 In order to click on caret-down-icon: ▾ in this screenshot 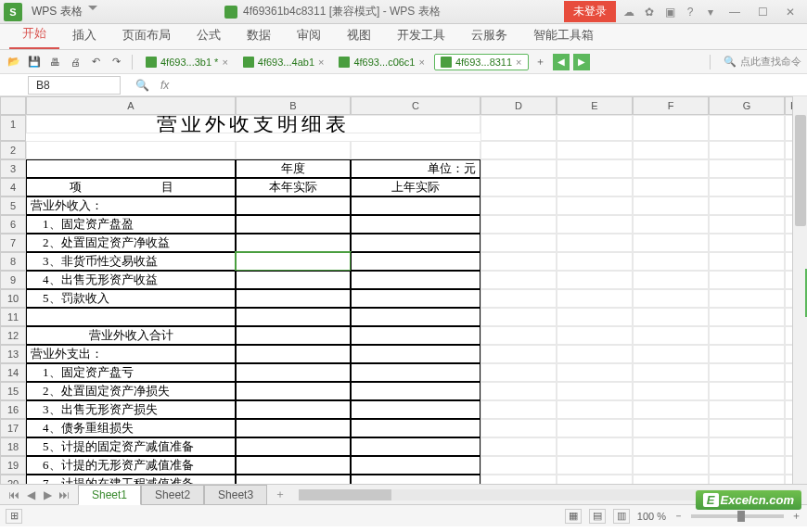, I will do `click(711, 12)`.